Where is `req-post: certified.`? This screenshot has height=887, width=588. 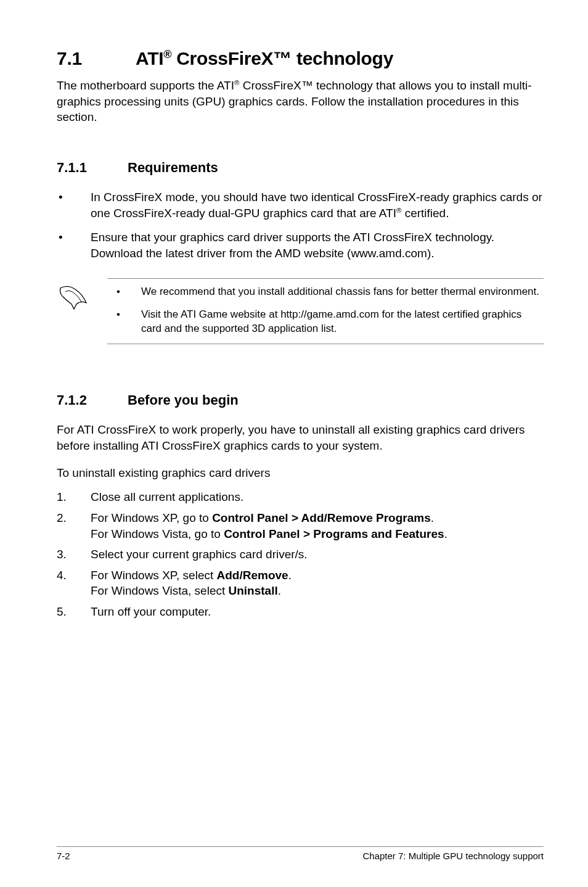
req-post: certified. is located at coordinates (425, 213).